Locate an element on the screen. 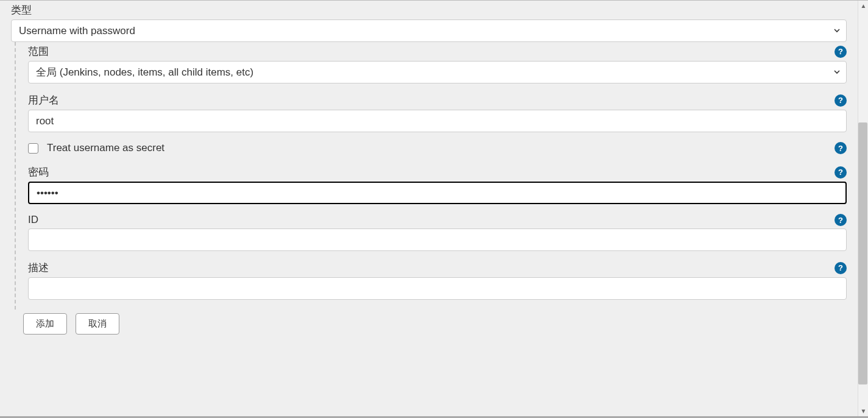  scope-select: 全局 (Jenkins, nodes, items, all child ite… is located at coordinates (437, 72).